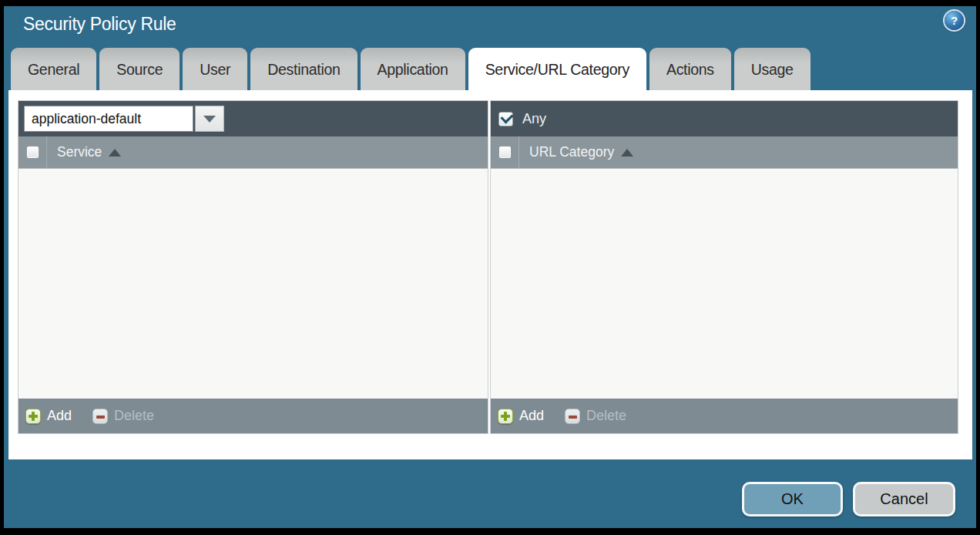  Describe the element at coordinates (596, 416) in the screenshot. I see `url-category-delete-button: Delete` at that location.